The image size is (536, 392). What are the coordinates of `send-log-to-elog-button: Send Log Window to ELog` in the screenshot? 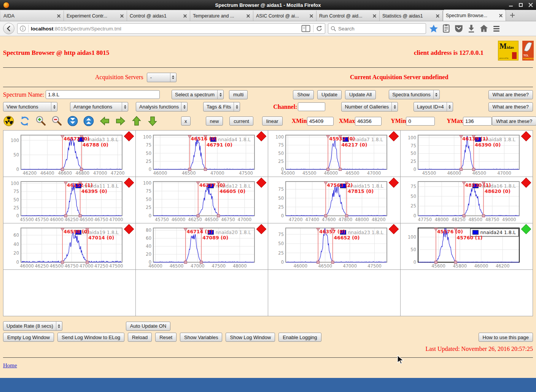 It's located at (91, 337).